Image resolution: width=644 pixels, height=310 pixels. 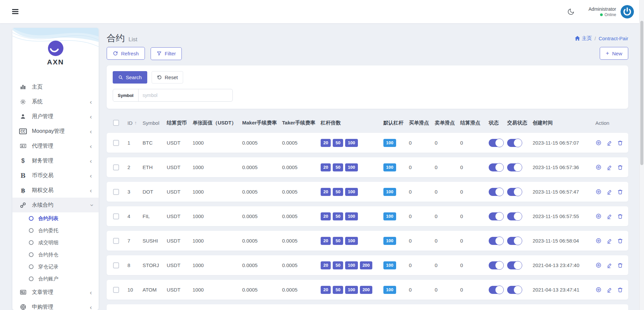 What do you see at coordinates (583, 38) in the screenshot?
I see `breadcrumb-home-link: 主页` at bounding box center [583, 38].